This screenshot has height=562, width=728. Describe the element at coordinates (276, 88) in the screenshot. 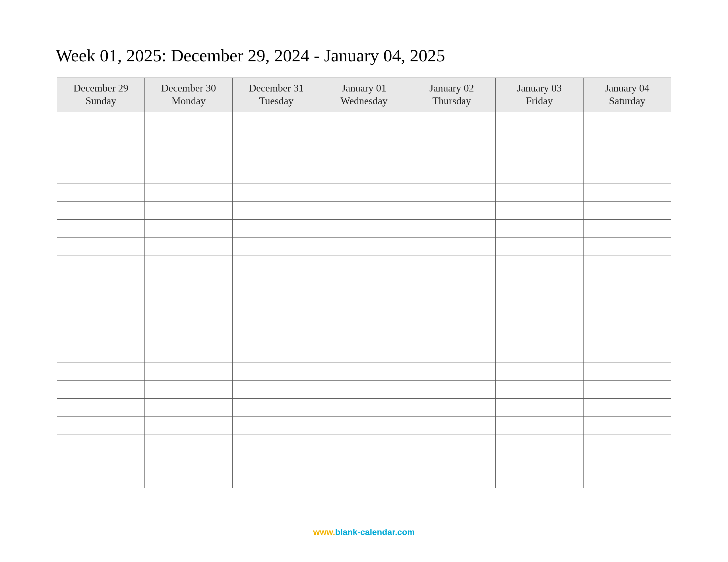

I see `header-date: December 31` at that location.